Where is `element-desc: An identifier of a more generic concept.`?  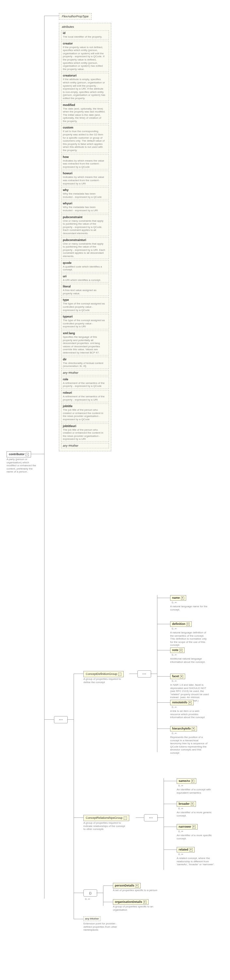
element-desc: An identifier of a more generic concept. is located at coordinates (196, 814).